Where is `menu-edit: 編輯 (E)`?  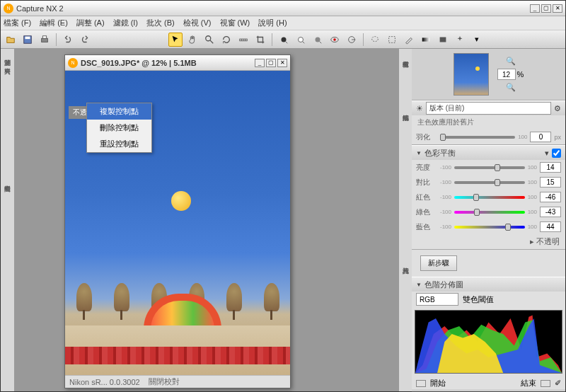 menu-edit: 編輯 (E) is located at coordinates (54, 23).